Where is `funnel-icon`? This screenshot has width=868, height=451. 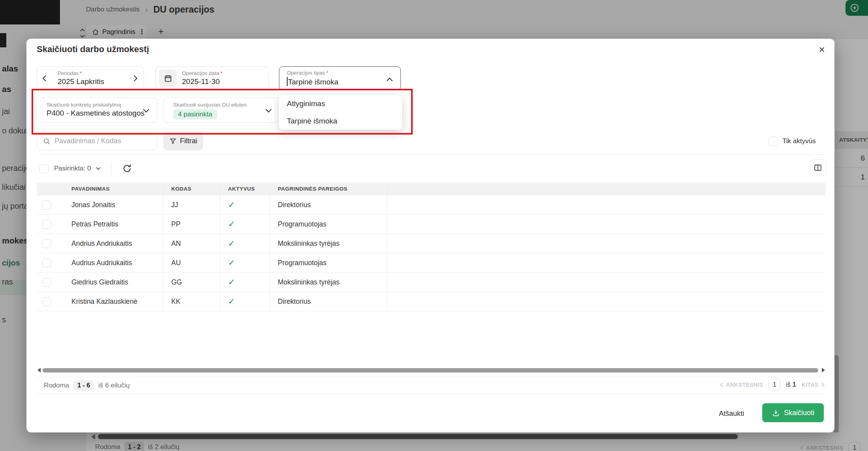 funnel-icon is located at coordinates (173, 141).